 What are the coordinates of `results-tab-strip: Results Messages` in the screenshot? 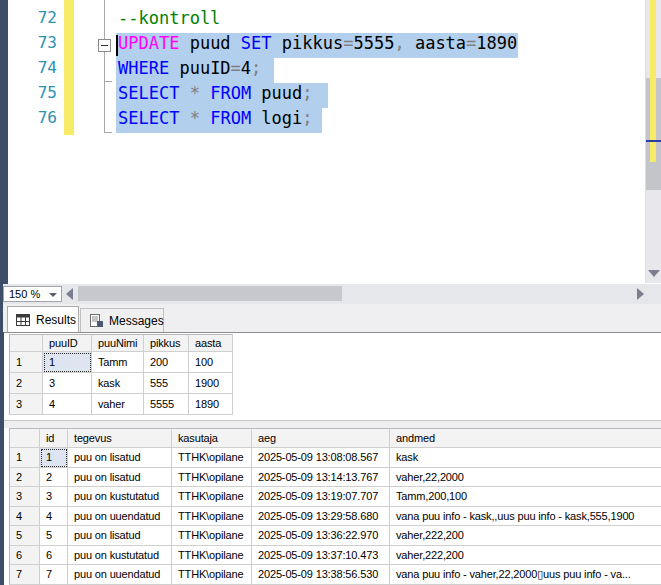 It's located at (332, 318).